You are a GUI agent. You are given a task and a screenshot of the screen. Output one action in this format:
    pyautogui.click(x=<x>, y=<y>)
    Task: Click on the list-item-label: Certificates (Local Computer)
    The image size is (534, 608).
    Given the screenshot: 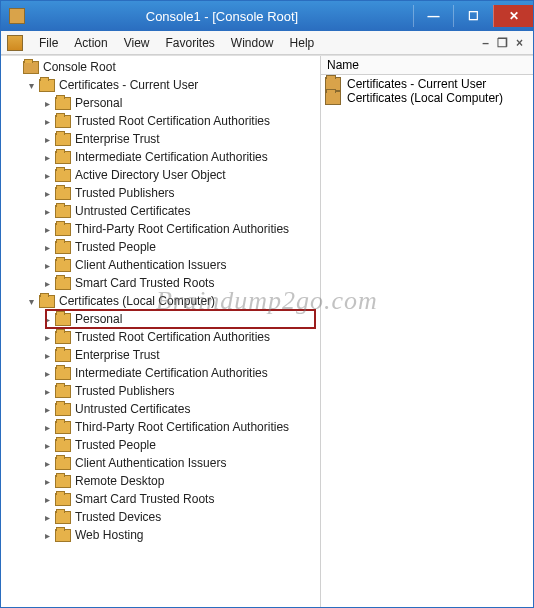 What is the action you would take?
    pyautogui.click(x=425, y=98)
    